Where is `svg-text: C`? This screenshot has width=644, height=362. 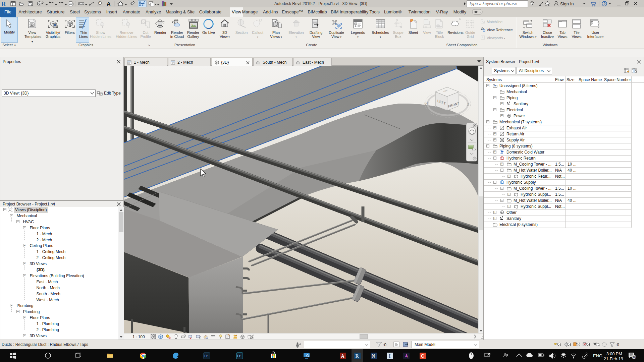 svg-text: C is located at coordinates (423, 356).